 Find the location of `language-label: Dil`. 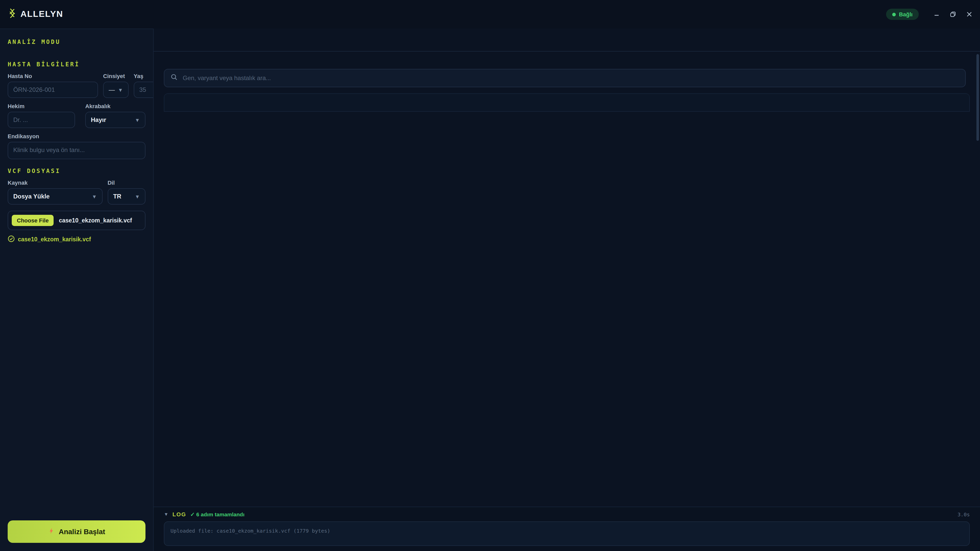

language-label: Dil is located at coordinates (126, 183).